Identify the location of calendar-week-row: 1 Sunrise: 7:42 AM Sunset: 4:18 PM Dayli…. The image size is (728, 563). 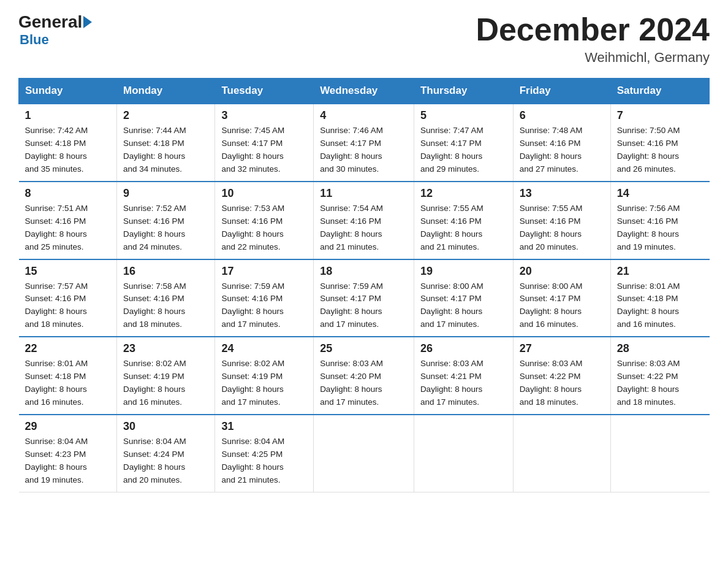
(364, 142).